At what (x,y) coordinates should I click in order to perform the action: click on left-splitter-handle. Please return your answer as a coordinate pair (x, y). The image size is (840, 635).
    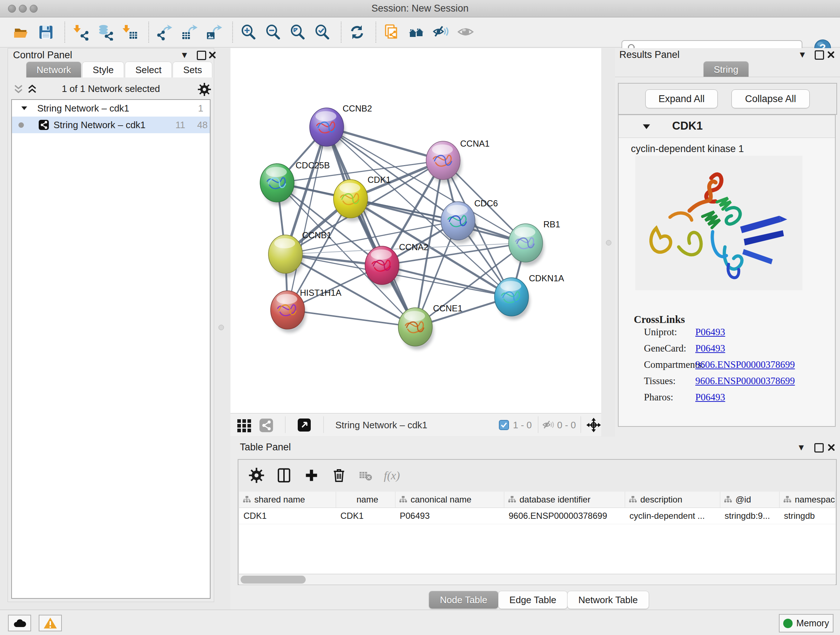
    Looking at the image, I should click on (221, 328).